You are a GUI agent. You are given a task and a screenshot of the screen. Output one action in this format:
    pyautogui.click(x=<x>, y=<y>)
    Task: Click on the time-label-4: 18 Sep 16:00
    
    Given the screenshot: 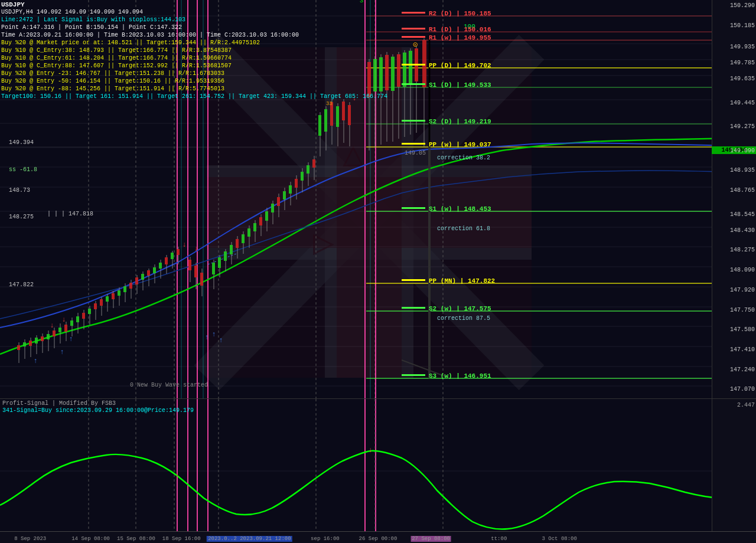 What is the action you would take?
    pyautogui.click(x=182, y=539)
    